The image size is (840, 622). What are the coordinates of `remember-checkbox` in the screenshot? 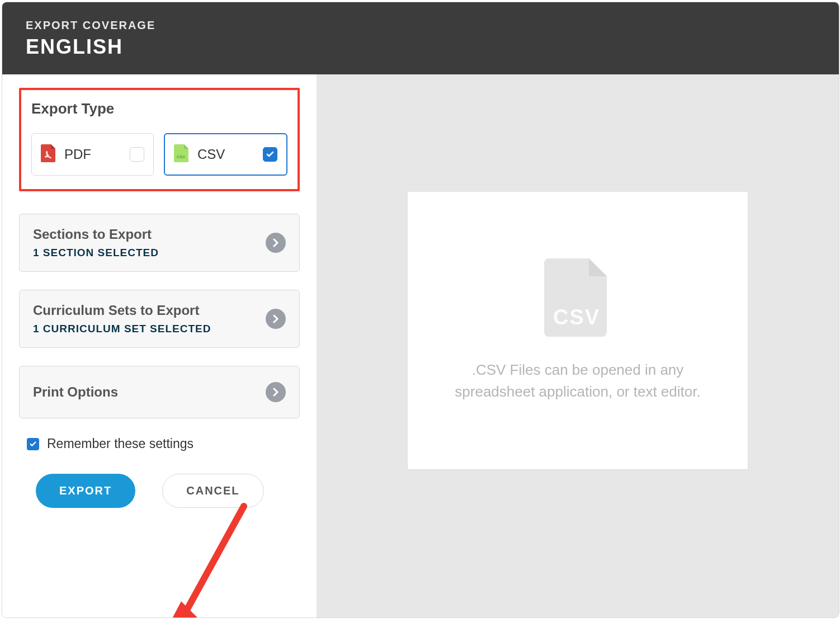 It's located at (33, 444).